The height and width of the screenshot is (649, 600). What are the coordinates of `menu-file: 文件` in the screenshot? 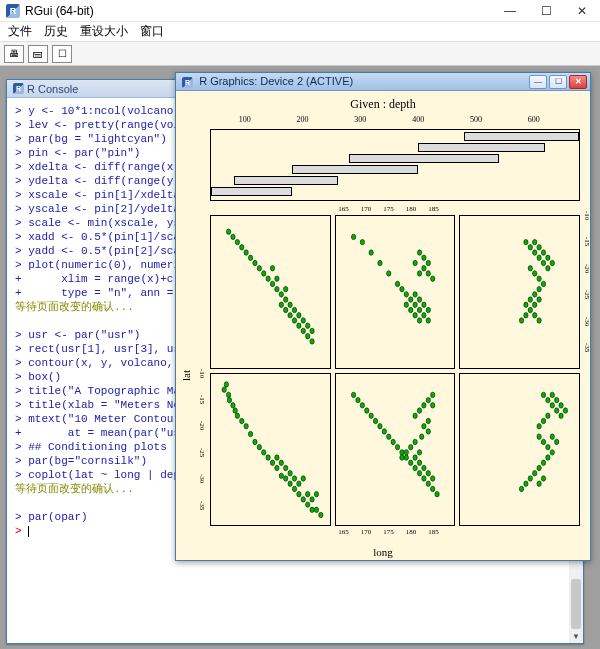 It's located at (20, 32).